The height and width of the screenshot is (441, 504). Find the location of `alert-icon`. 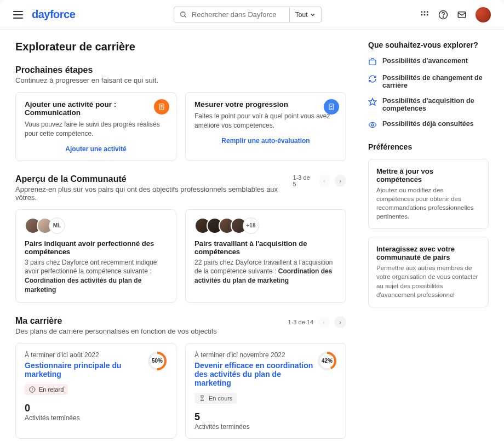

alert-icon is located at coordinates (32, 390).